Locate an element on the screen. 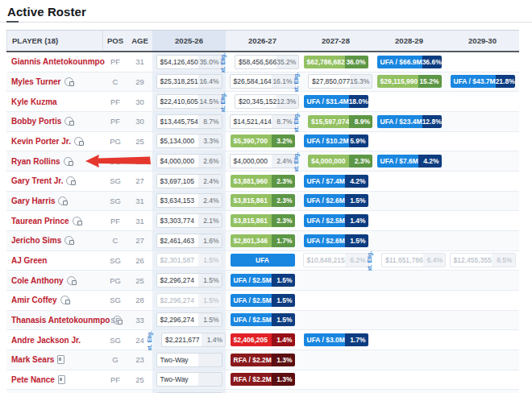 This screenshot has width=532, height=393. player-name-link: AJ Green is located at coordinates (29, 261).